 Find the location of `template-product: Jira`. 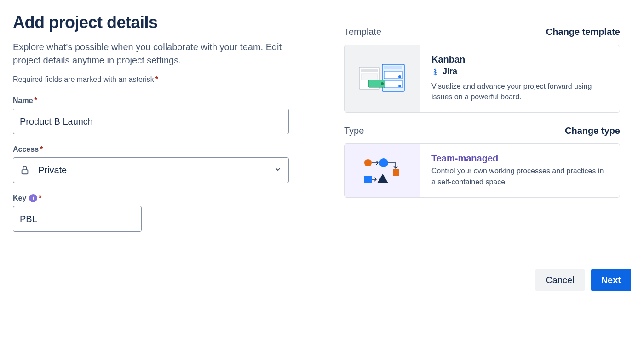

template-product: Jira is located at coordinates (520, 72).